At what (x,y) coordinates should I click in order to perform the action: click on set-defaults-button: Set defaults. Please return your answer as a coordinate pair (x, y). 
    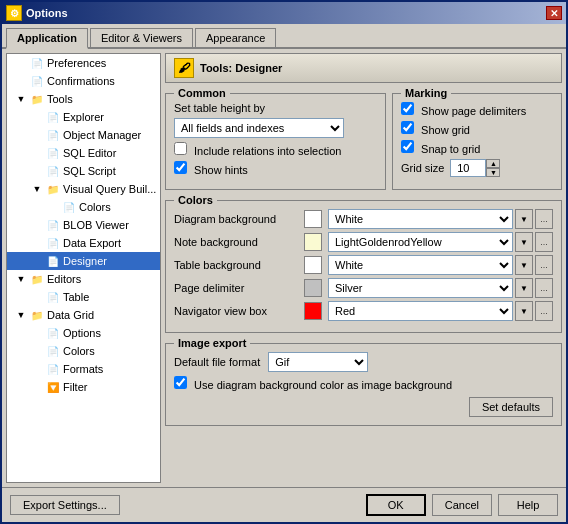
    Looking at the image, I should click on (511, 407).